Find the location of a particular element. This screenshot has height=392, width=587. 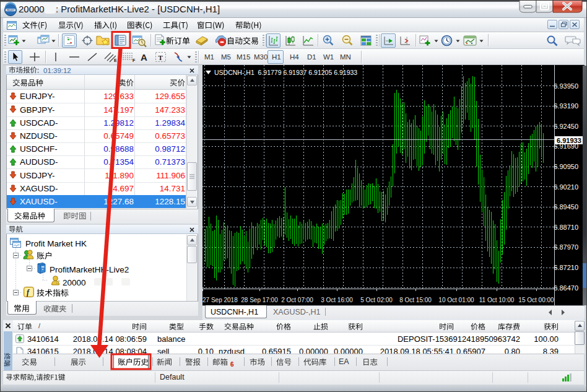

svg-text: PROFIT is located at coordinates (11, 11).